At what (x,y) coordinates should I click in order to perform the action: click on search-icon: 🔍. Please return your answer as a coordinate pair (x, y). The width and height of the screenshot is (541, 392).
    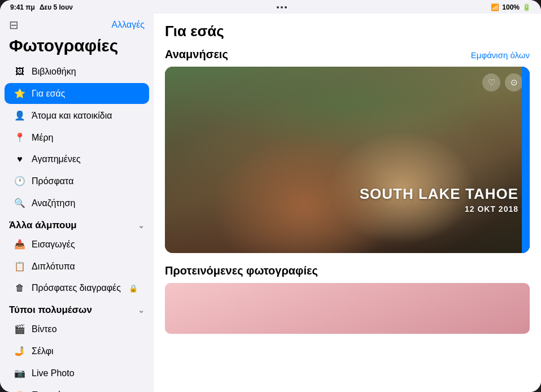
    Looking at the image, I should click on (20, 203).